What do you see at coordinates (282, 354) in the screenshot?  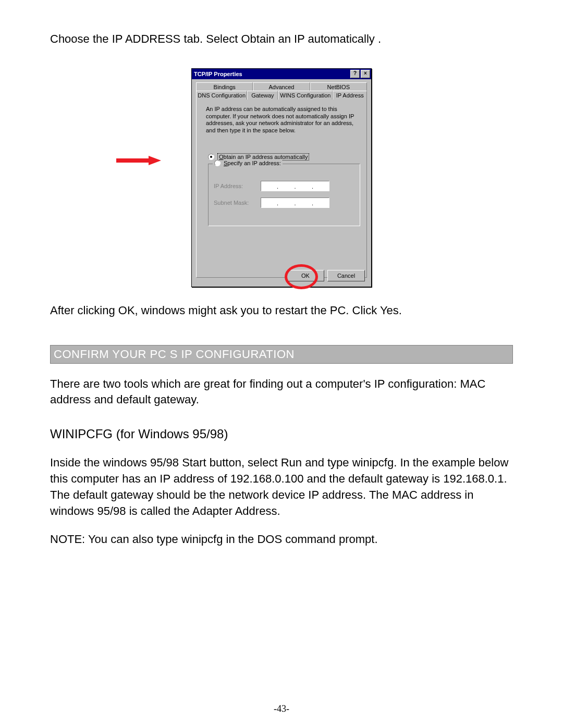 I see `section-title-bar: CONFIRM YOUR PC S IP CONFIGURATION` at bounding box center [282, 354].